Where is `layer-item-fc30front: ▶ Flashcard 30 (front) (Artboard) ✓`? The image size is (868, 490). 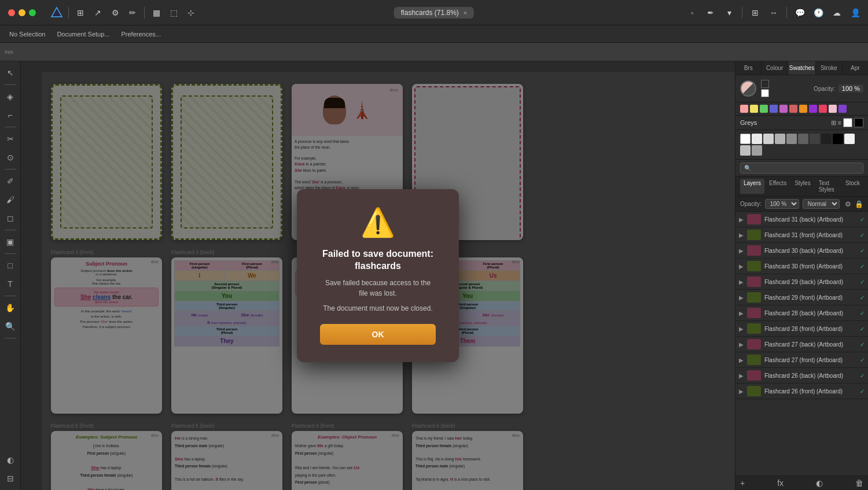
layer-item-fc30front: ▶ Flashcard 30 (front) (Artboard) ✓ is located at coordinates (802, 266).